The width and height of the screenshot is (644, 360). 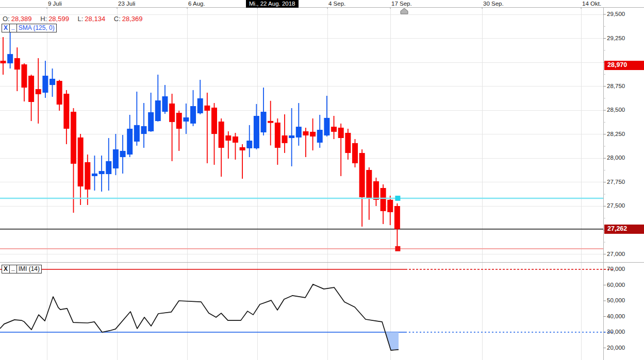 What do you see at coordinates (127, 4) in the screenshot?
I see `x-axis-label: 23 Juli` at bounding box center [127, 4].